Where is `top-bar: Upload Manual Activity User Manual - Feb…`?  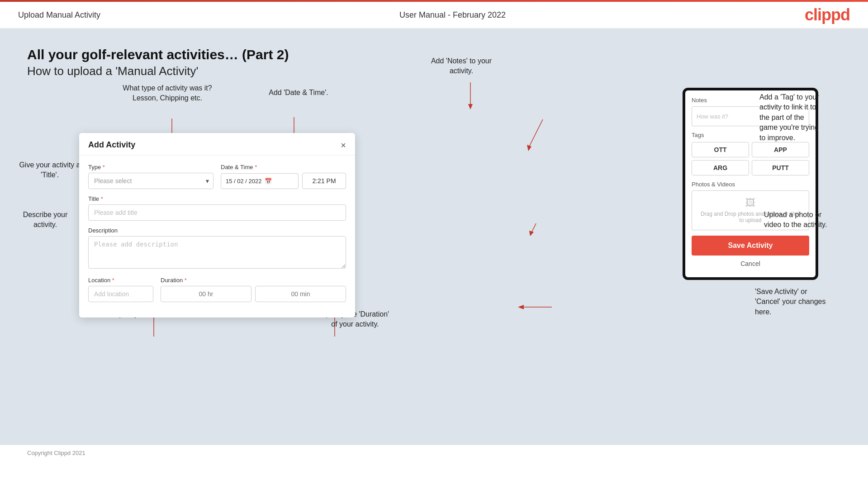
top-bar: Upload Manual Activity User Manual - Feb… is located at coordinates (434, 14).